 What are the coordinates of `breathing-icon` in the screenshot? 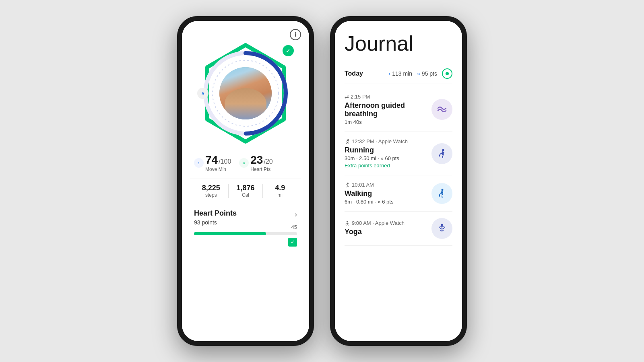 It's located at (442, 109).